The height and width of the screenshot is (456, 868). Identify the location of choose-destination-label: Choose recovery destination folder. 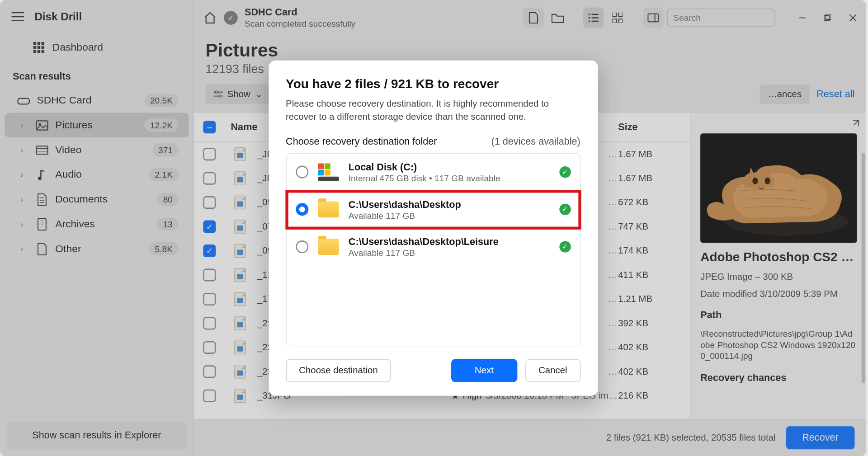
(361, 141).